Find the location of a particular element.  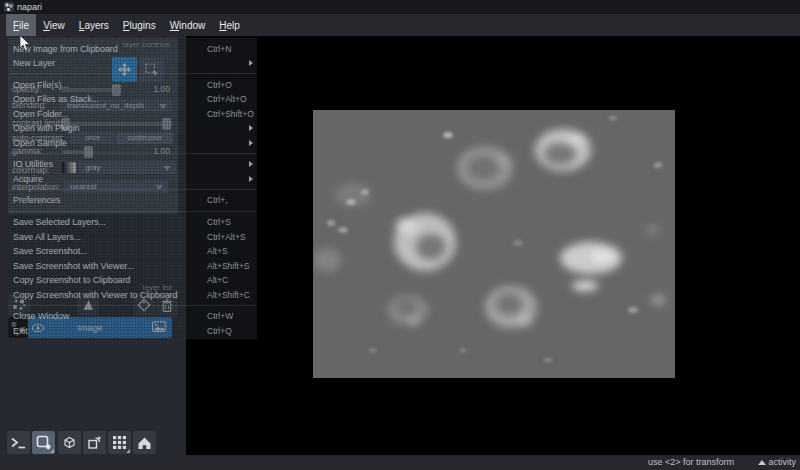

console-button is located at coordinates (18, 442).